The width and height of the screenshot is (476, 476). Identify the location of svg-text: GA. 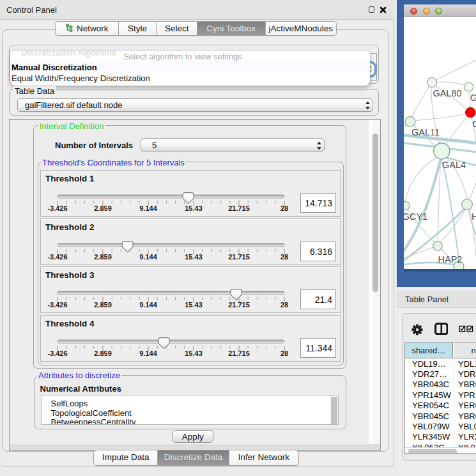
(473, 98).